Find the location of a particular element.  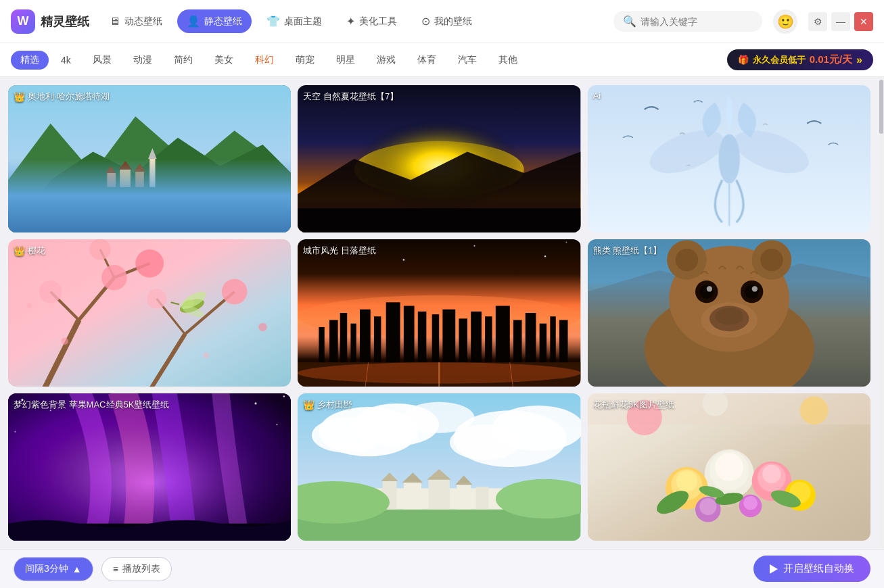

wallpaper-label-4: 👑 樱花 is located at coordinates (30, 251).